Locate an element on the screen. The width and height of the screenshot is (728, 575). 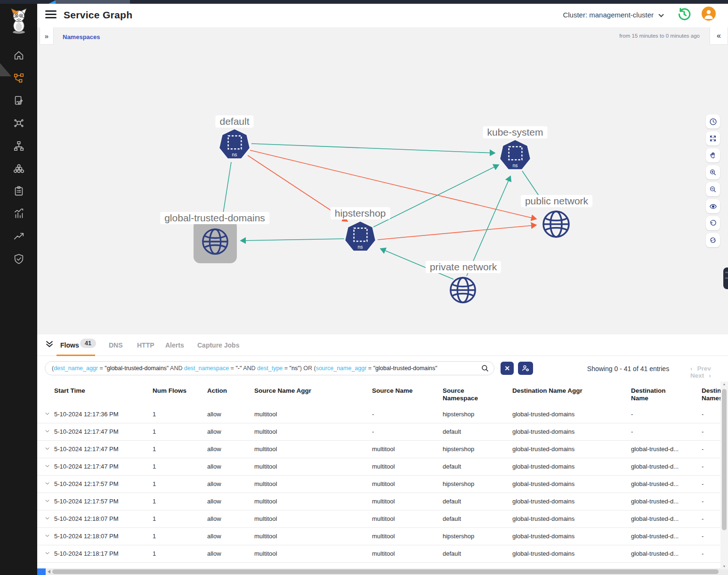
hamburger-menu-icon is located at coordinates (51, 15).